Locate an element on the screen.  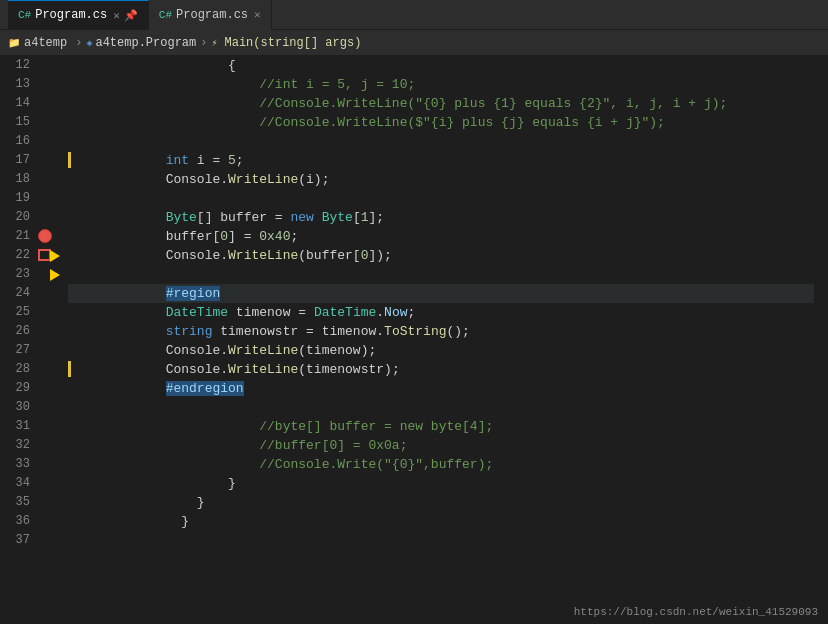
line-number-row: 34 is located at coordinates (34, 484).